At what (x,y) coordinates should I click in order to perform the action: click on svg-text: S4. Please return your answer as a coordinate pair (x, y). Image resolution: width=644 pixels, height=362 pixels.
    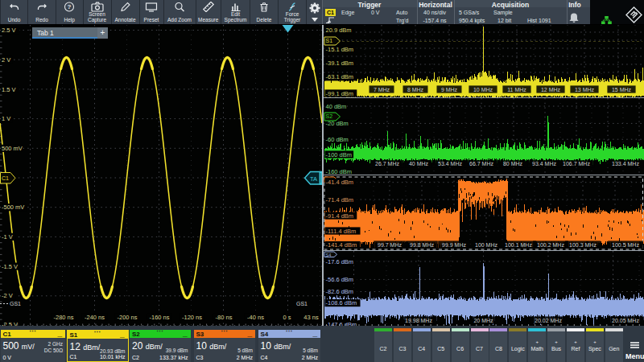
    Looking at the image, I should click on (328, 255).